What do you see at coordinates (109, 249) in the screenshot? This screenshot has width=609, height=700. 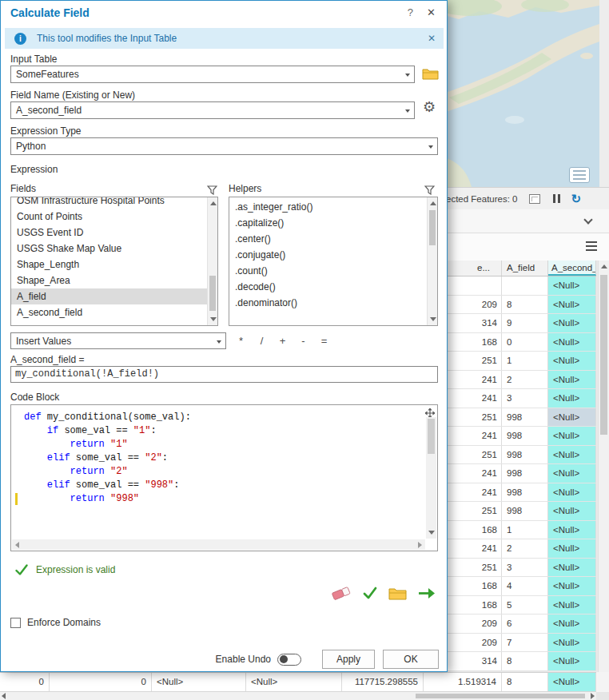 I see `field-list-item: USGS Shake Map Value` at bounding box center [109, 249].